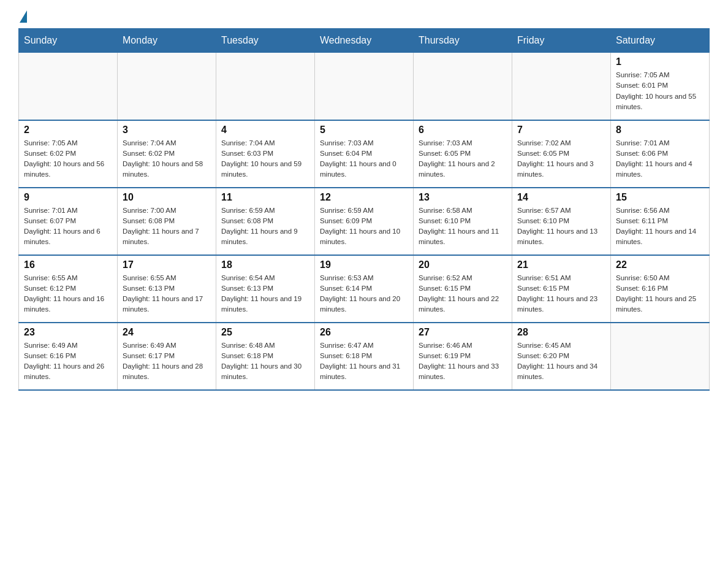  Describe the element at coordinates (561, 265) in the screenshot. I see `day-number: 21` at that location.